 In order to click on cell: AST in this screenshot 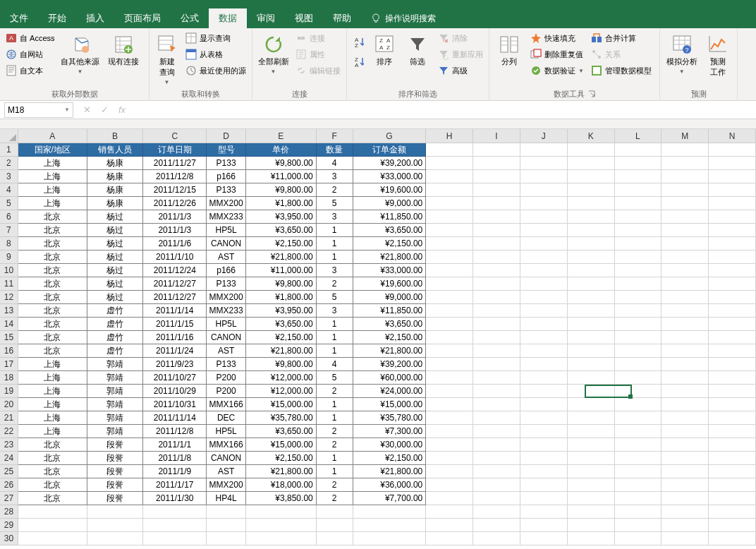, I will do `click(226, 351)`.